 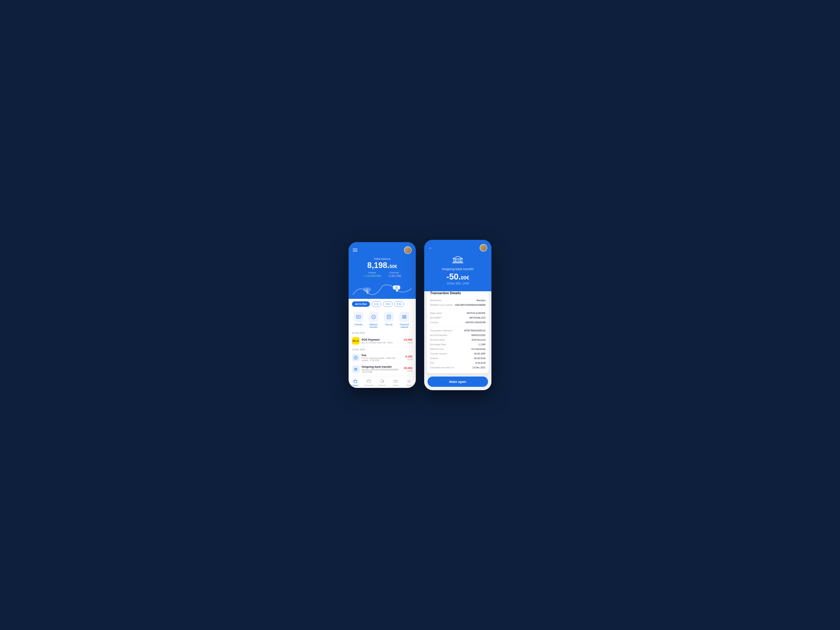 What do you see at coordinates (382, 274) in the screenshot?
I see `income-outcome: Income + 110,550.00€ Outcome - 2,351.50€` at bounding box center [382, 274].